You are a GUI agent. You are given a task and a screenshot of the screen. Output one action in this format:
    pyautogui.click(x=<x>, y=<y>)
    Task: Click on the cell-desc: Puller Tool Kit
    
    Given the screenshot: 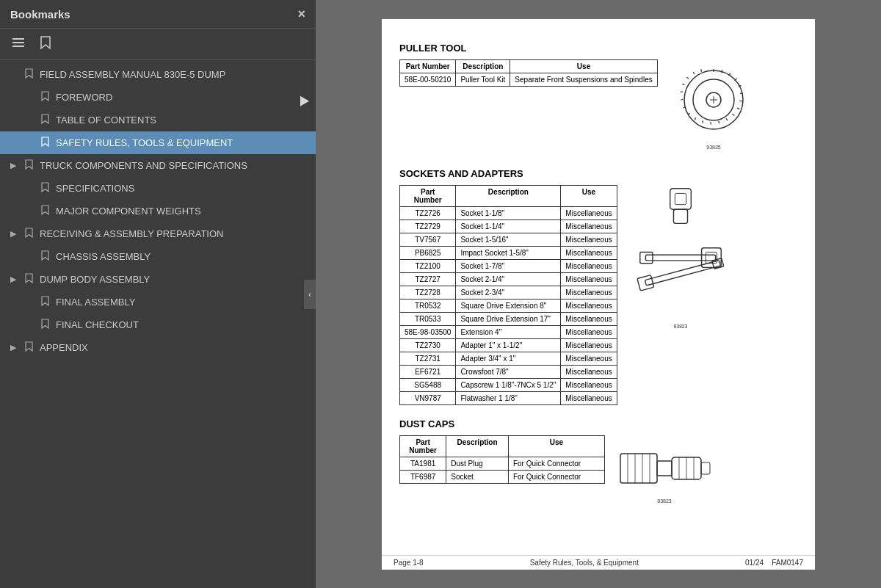 What is the action you would take?
    pyautogui.click(x=483, y=79)
    